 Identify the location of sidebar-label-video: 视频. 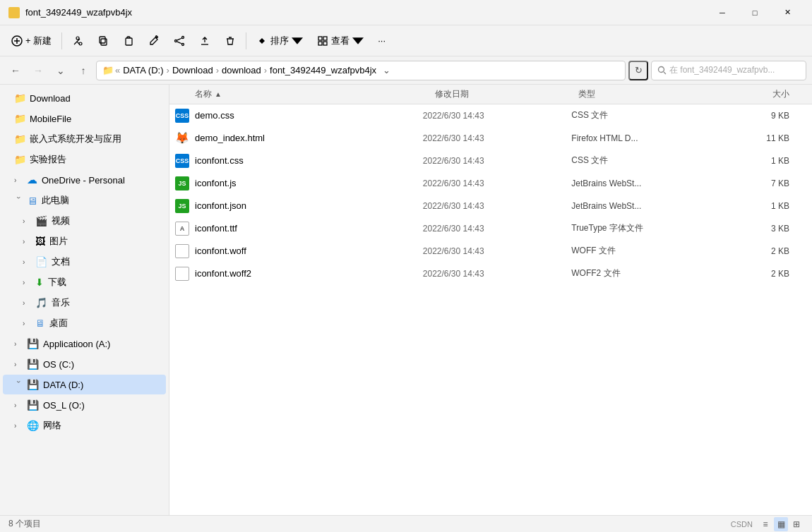
(61, 221).